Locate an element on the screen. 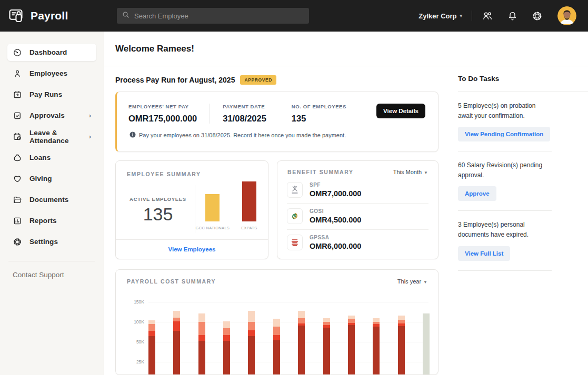 The height and width of the screenshot is (375, 588). sidebar-item-label: Settings is located at coordinates (44, 242).